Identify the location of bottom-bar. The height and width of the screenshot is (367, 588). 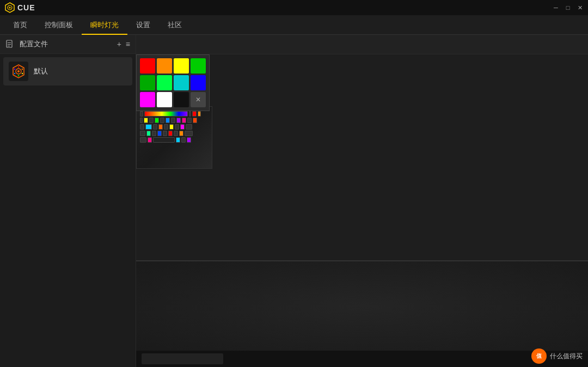
(362, 359).